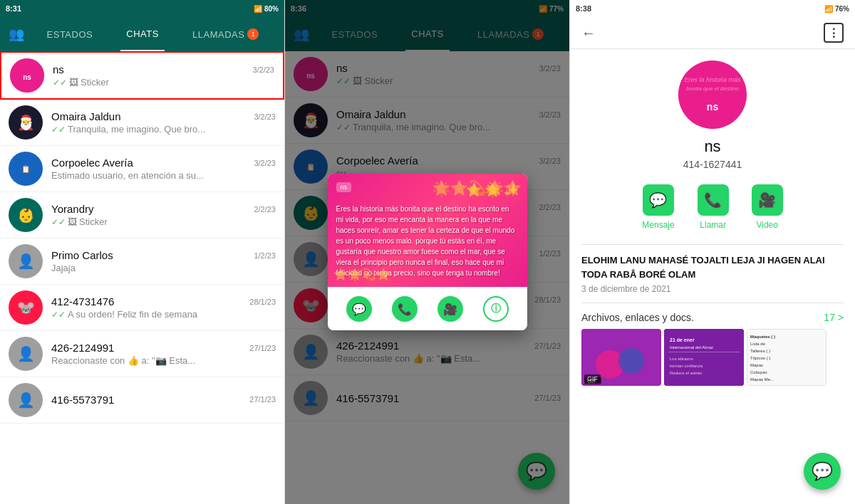 The image size is (855, 504). What do you see at coordinates (712, 33) in the screenshot?
I see `profile-nav: ← ⋮` at bounding box center [712, 33].